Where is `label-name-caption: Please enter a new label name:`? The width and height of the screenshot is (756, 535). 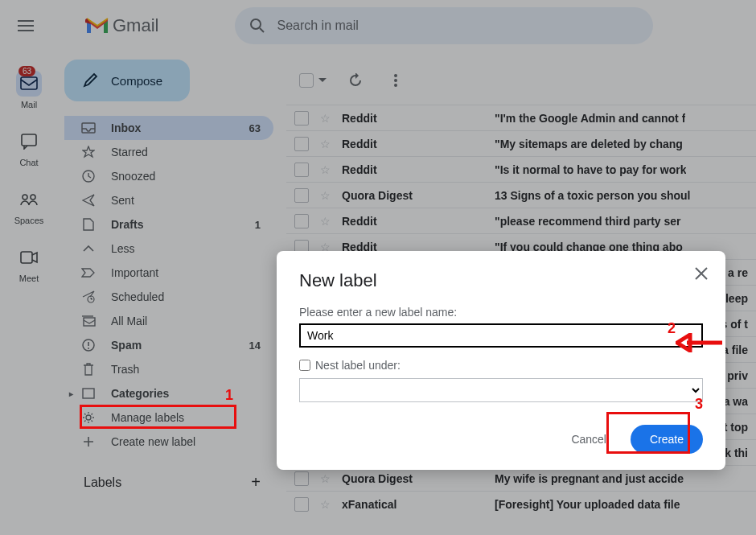 label-name-caption: Please enter a new label name: is located at coordinates (501, 312).